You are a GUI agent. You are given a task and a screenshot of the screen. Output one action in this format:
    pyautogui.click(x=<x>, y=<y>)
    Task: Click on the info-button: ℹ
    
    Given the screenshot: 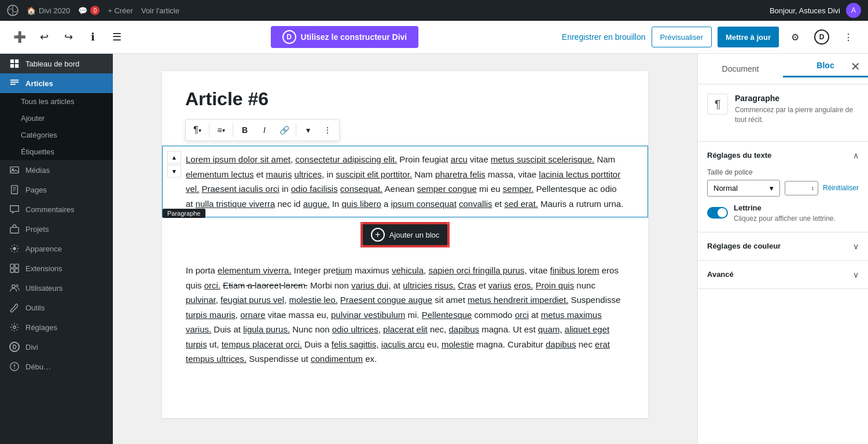 What is the action you would take?
    pyautogui.click(x=93, y=37)
    